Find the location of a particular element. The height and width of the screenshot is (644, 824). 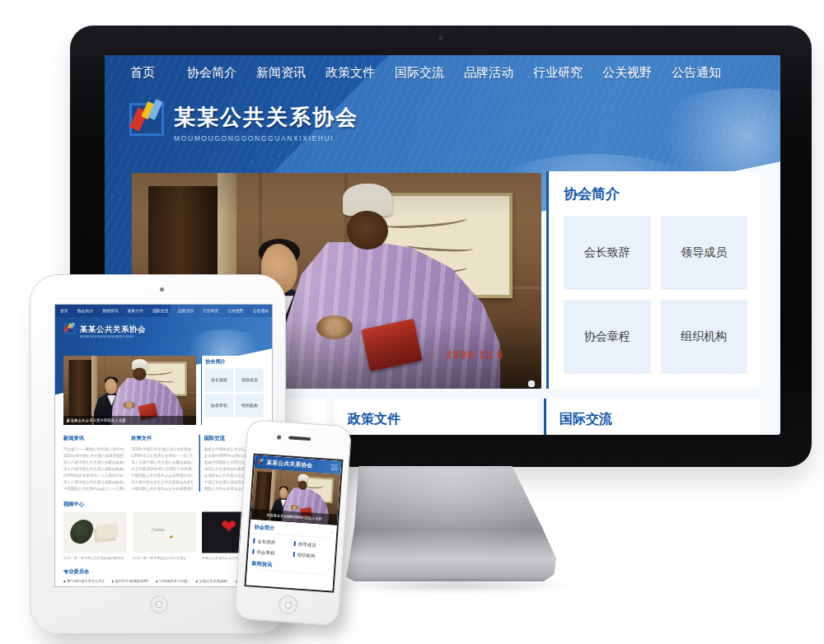

news-section-row: 新闻资讯 › is located at coordinates (291, 567).